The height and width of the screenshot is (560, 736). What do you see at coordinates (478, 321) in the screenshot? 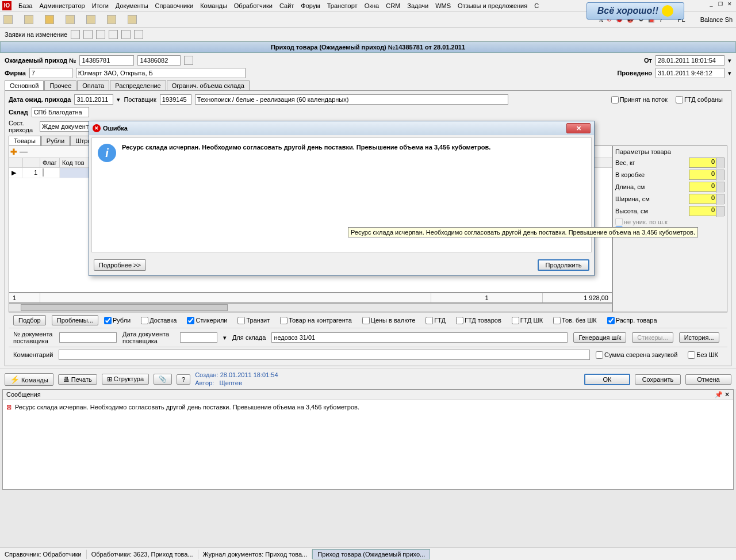
I see `chk-gtd-tov: ГТД товаров` at bounding box center [478, 321].